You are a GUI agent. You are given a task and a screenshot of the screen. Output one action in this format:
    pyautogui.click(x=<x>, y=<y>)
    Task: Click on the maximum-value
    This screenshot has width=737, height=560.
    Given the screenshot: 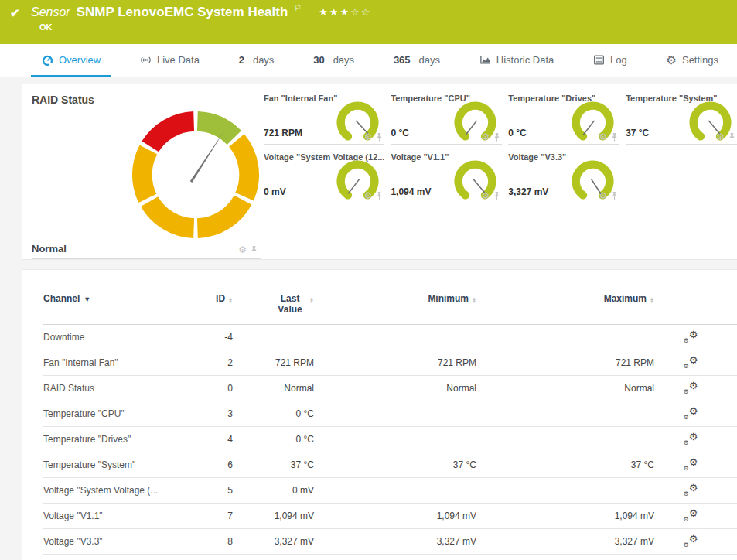 What is the action you would take?
    pyautogui.click(x=565, y=337)
    